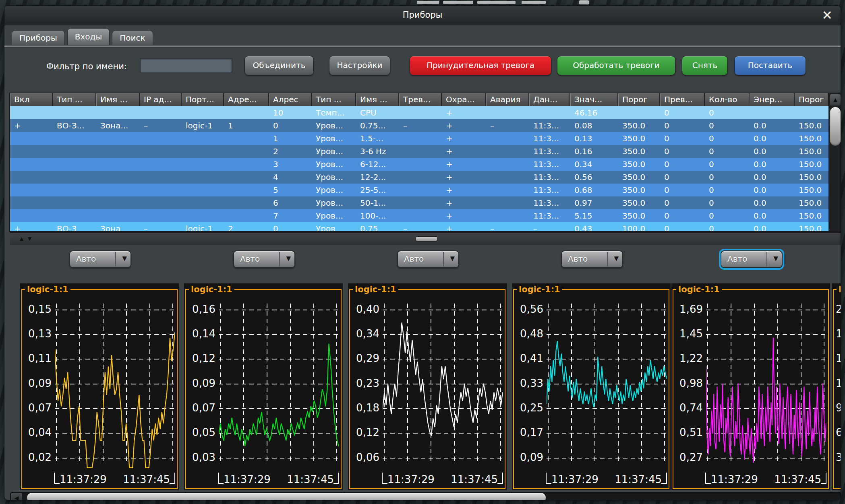  Describe the element at coordinates (639, 151) in the screenshot. I see `table-cell: 350.0` at that location.